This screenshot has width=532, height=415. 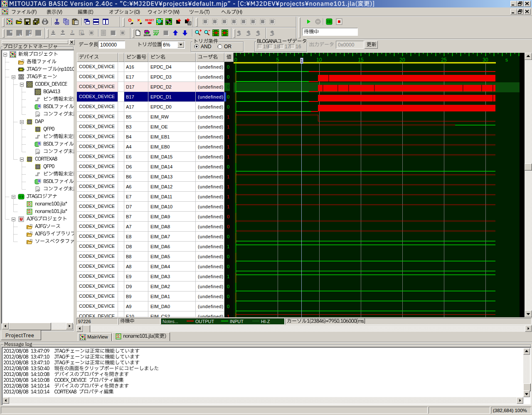 I want to click on svg-text: RESET, so click(x=150, y=20).